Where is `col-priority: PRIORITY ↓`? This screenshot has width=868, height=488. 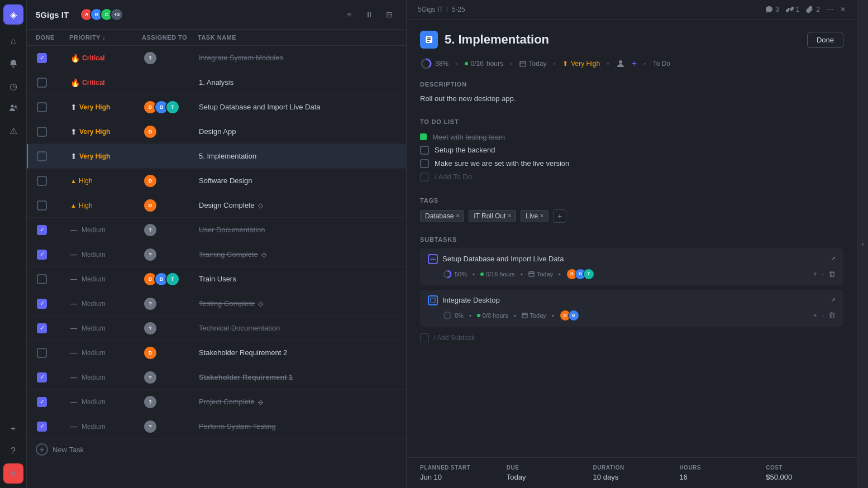
col-priority: PRIORITY ↓ is located at coordinates (106, 37).